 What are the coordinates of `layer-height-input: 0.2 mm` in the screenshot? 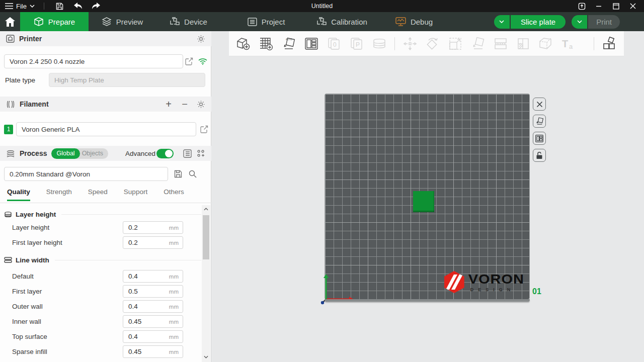 It's located at (153, 227).